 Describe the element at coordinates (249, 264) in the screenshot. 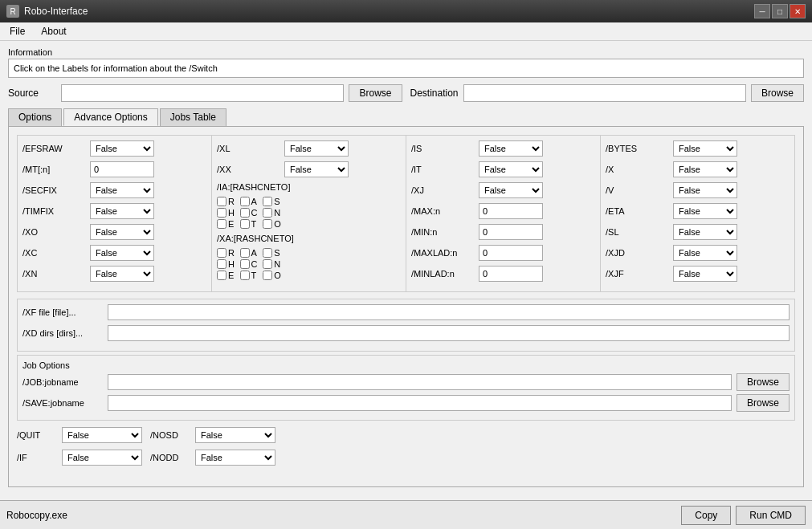

I see `xa-c: C` at that location.